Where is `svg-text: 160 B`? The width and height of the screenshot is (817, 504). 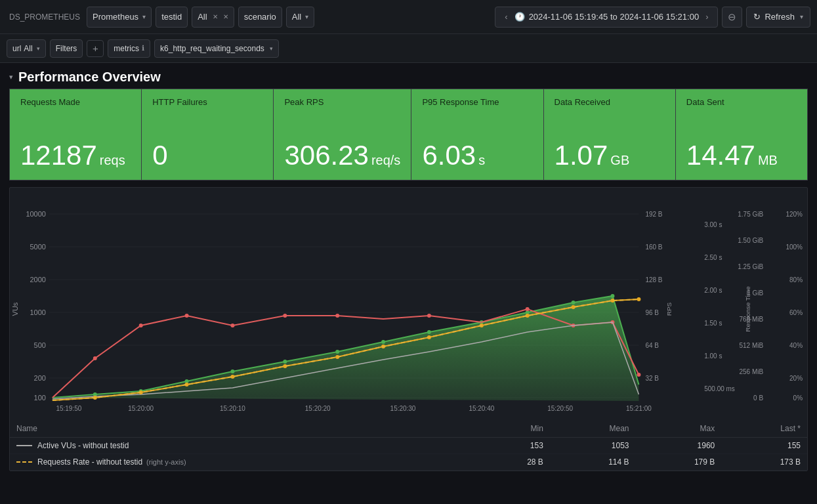
svg-text: 160 B is located at coordinates (654, 247).